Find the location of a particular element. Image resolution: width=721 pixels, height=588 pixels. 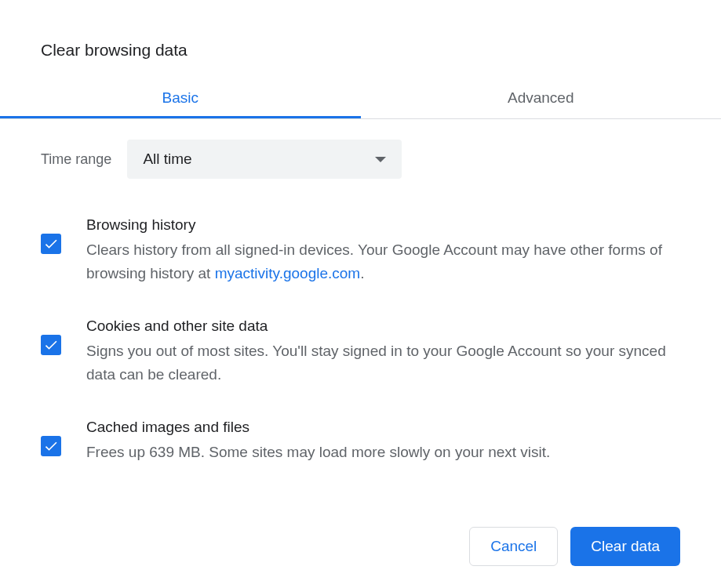

option-title-cache: Cached images and files is located at coordinates (383, 427).